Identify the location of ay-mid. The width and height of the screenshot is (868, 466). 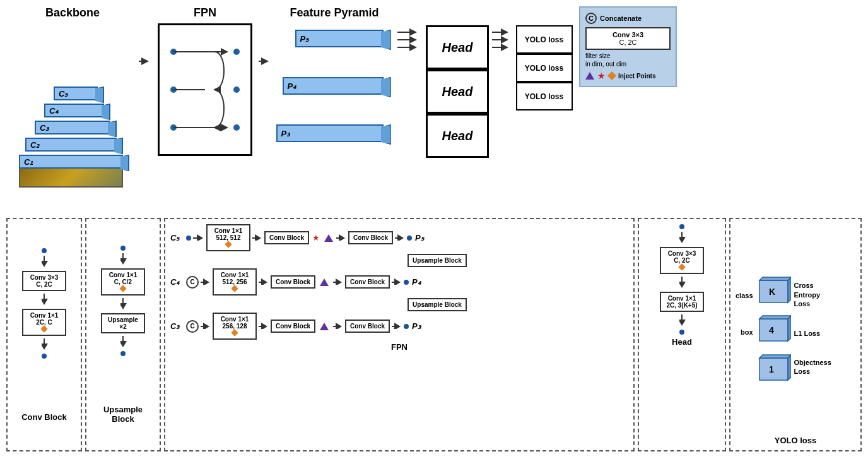
(501, 40).